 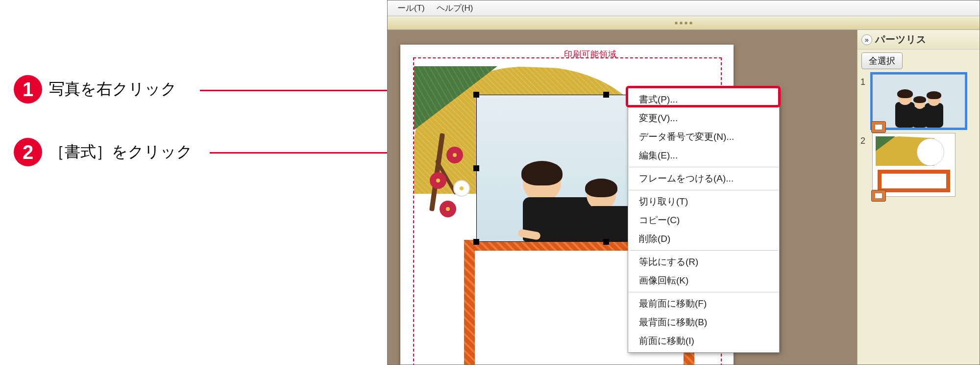 I want to click on step-badge-2: 2, so click(x=28, y=152).